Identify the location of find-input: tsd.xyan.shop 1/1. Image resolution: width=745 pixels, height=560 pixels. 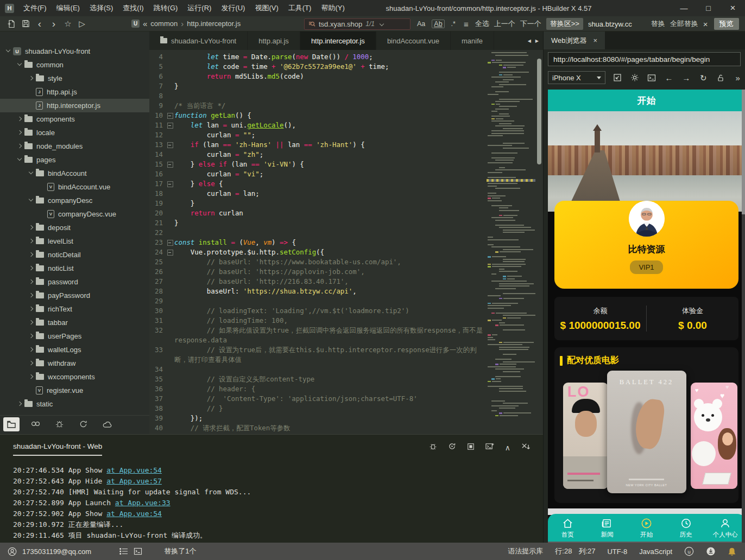
(357, 24).